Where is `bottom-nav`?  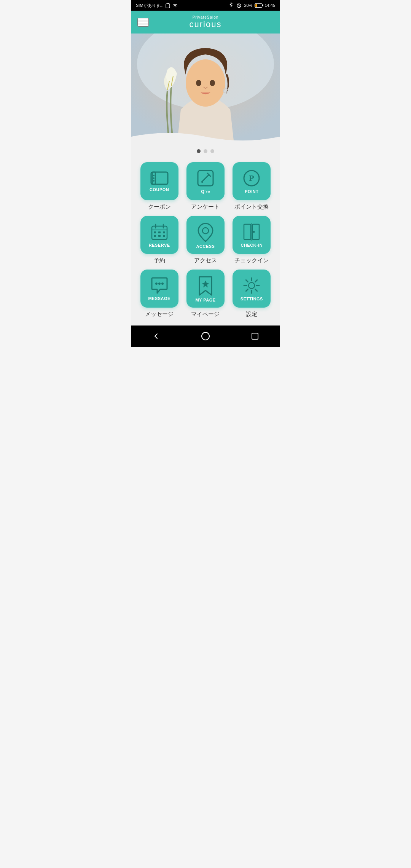
bottom-nav is located at coordinates (206, 336).